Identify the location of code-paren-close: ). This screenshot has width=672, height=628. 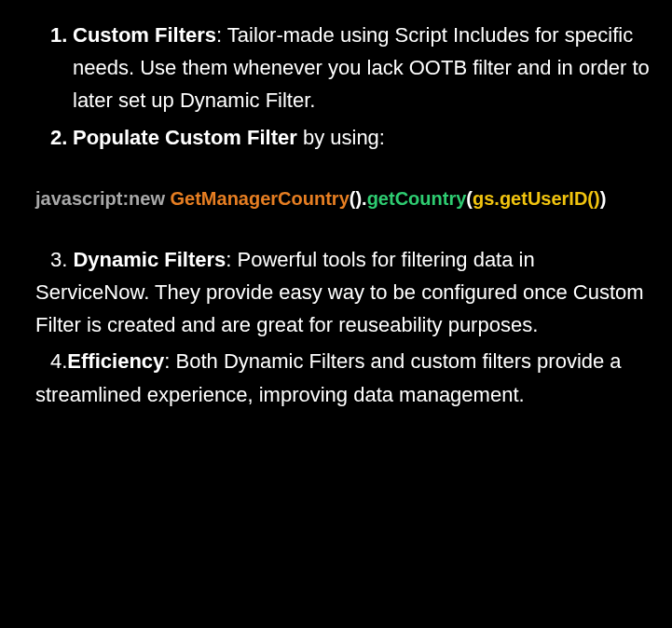
(604, 198).